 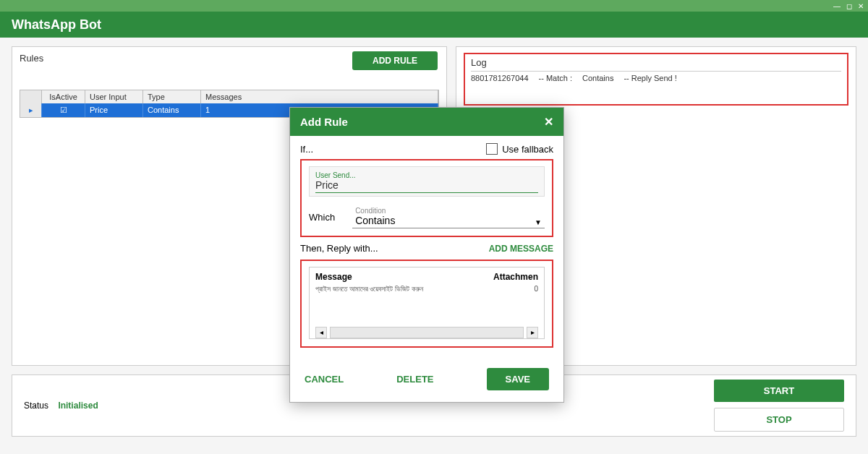 I want to click on message-text: প্রাইস জানতে আমাদের ওয়েবসাইট ভিজিট করুন, so click(x=369, y=289).